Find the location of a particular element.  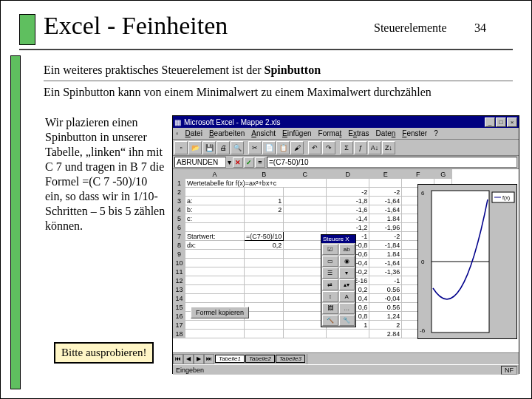

toolbox-combo-icon: ▾ is located at coordinates (347, 273).